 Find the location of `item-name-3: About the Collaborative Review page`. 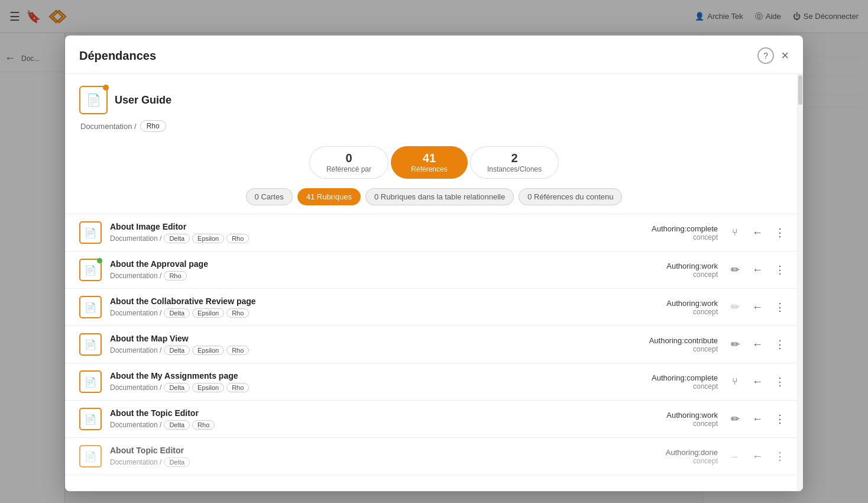

item-name-3: About the Collaborative Review page is located at coordinates (362, 301).